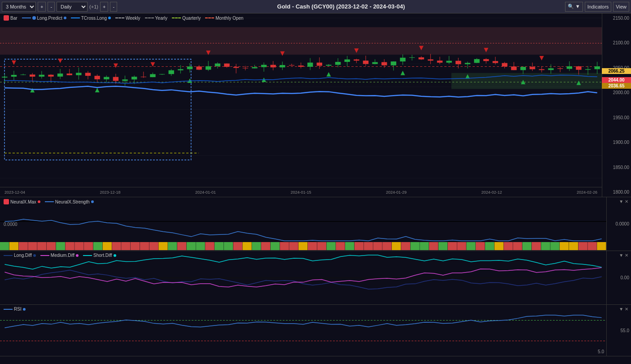 This screenshot has width=631, height=364. What do you see at coordinates (624, 309) in the screenshot?
I see `rsi-close-btn: ▼ ✕` at bounding box center [624, 309].